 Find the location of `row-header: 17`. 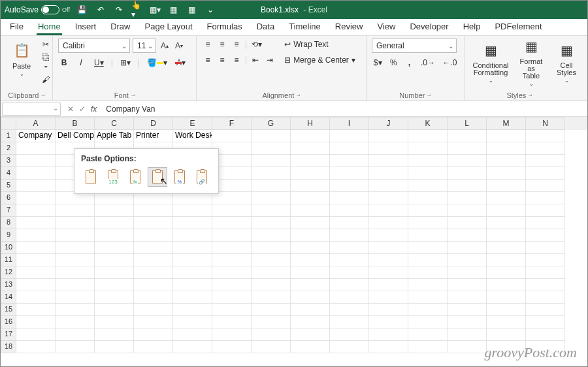

row-header: 17 is located at coordinates (8, 334).